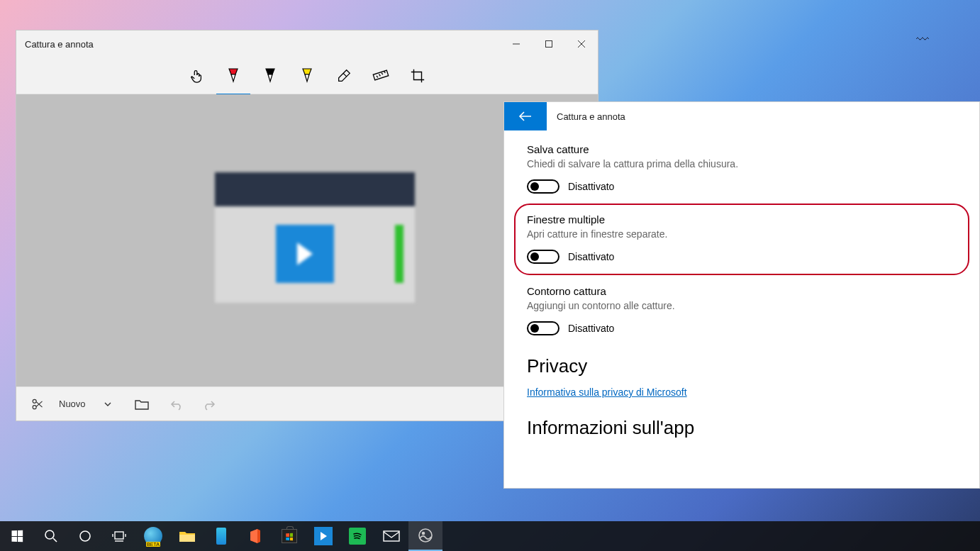 This screenshot has height=551, width=980. Describe the element at coordinates (742, 169) in the screenshot. I see `setting-save-captures: Salva catture Chiedi di salvare la cattu…` at that location.